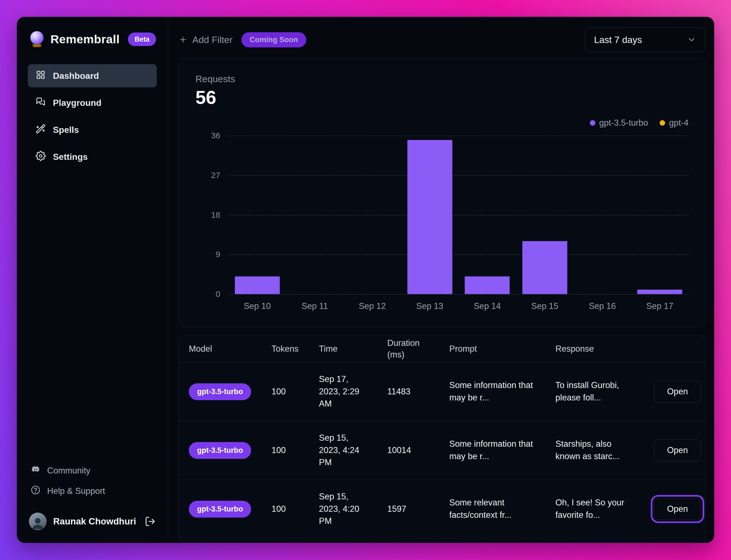  Describe the element at coordinates (213, 40) in the screenshot. I see `add-filter-label: Add Filter` at that location.